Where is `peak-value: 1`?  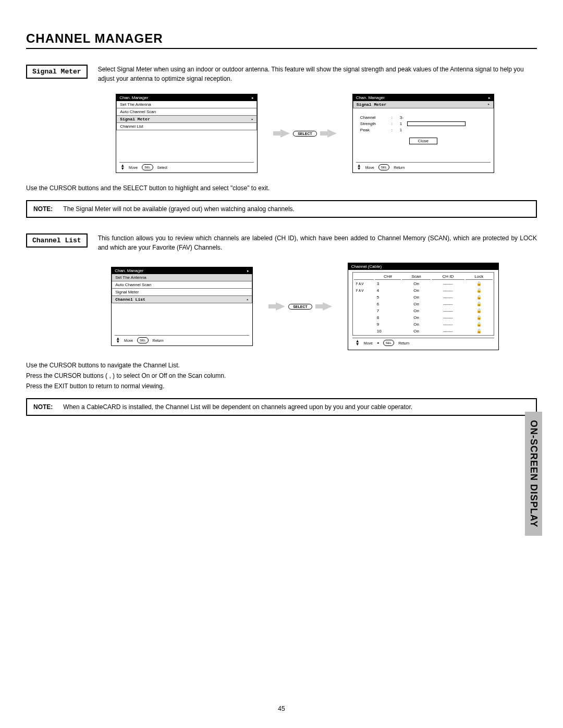
peak-value: 1 is located at coordinates (401, 130).